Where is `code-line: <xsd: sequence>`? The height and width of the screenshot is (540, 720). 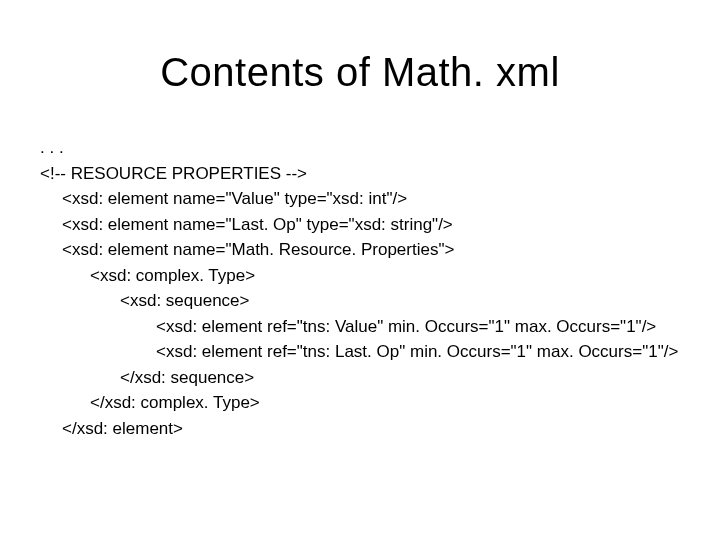 code-line: <xsd: sequence> is located at coordinates (400, 301).